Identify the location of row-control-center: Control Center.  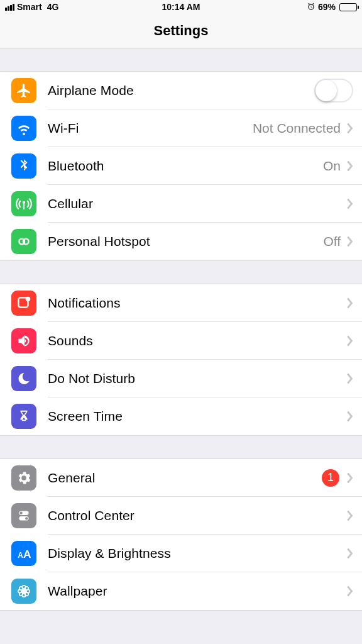
(181, 516).